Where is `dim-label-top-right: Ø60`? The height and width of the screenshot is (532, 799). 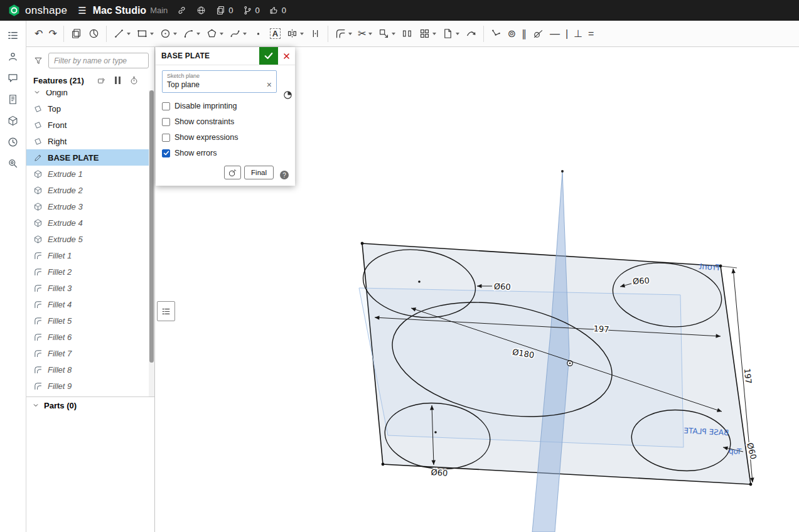
dim-label-top-right: Ø60 is located at coordinates (641, 281).